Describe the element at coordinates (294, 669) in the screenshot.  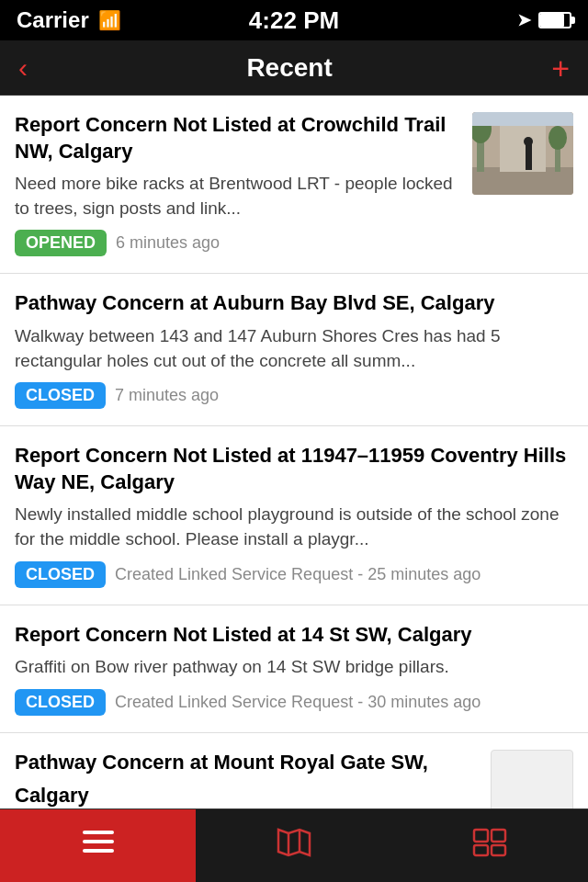
I see `list-item: Report Concern Not Listed at 14 St SW, C…` at that location.